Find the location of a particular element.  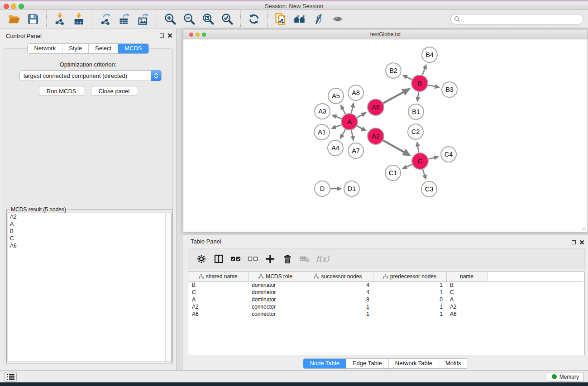

zoom-fit-icon is located at coordinates (208, 19).